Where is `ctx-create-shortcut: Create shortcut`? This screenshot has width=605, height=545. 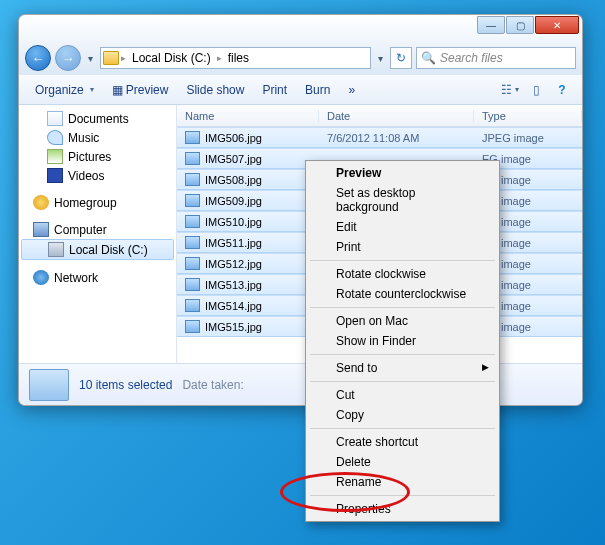 ctx-create-shortcut: Create shortcut is located at coordinates (402, 442).